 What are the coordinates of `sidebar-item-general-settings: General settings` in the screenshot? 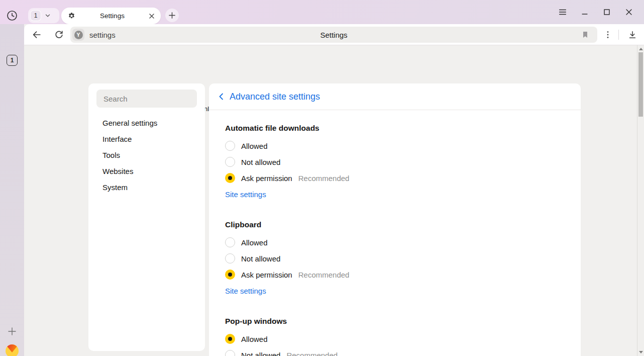 It's located at (147, 123).